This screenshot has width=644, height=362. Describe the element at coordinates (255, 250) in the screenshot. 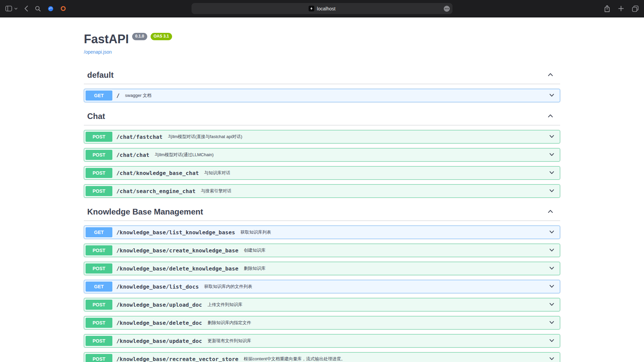

I see `endpoint-description: 创建知识库` at that location.